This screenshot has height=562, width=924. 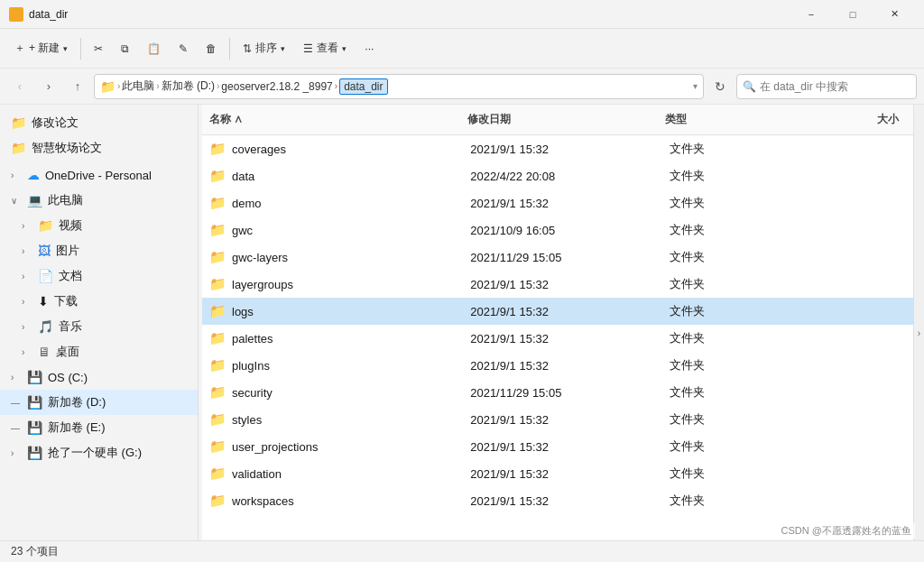 I want to click on header-type: 类型, so click(x=725, y=119).